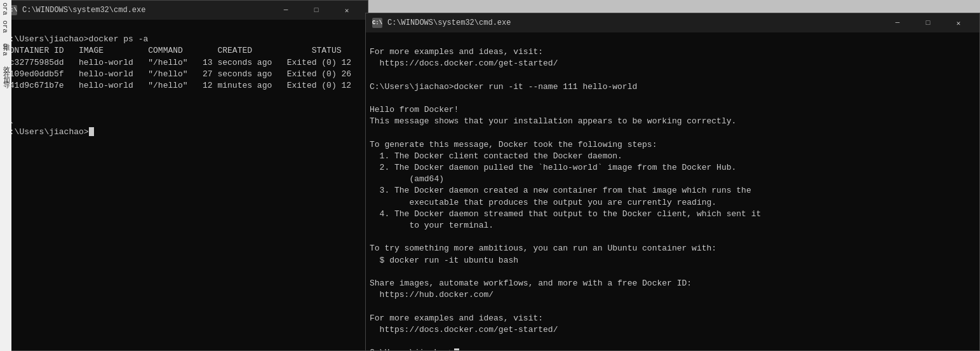  I want to click on sidebar-label-1: ora, so click(6, 9).